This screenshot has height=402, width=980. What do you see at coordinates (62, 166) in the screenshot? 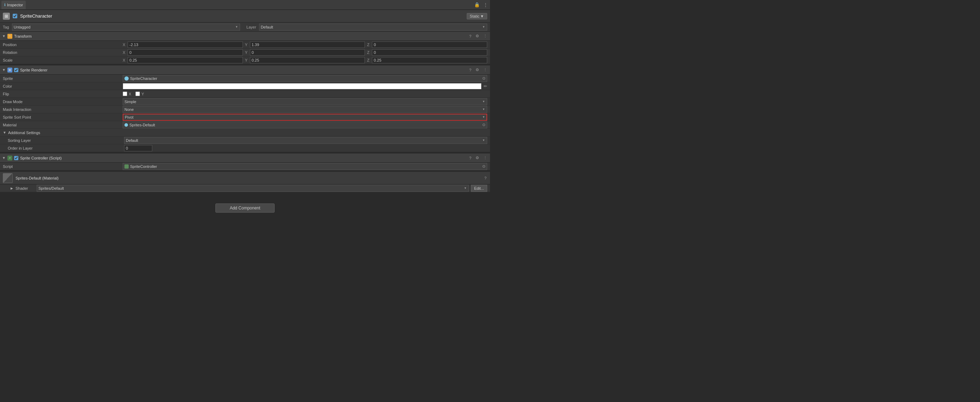
I see `script-label: Script` at bounding box center [62, 166].